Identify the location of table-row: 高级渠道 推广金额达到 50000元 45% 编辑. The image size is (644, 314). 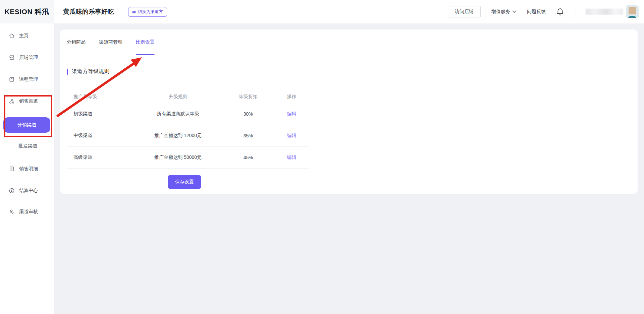
(188, 158).